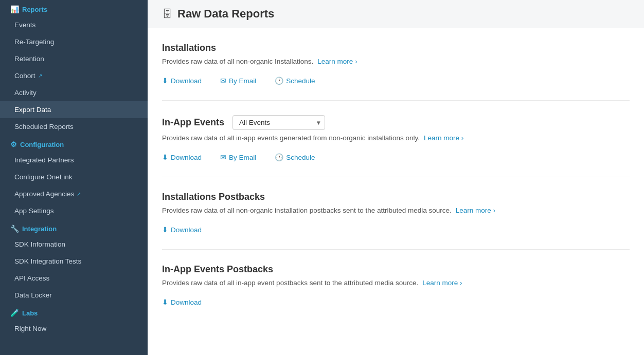 The image size is (644, 355). Describe the element at coordinates (74, 126) in the screenshot. I see `sidebar-item-scheduled-reports: Scheduled Reports` at that location.